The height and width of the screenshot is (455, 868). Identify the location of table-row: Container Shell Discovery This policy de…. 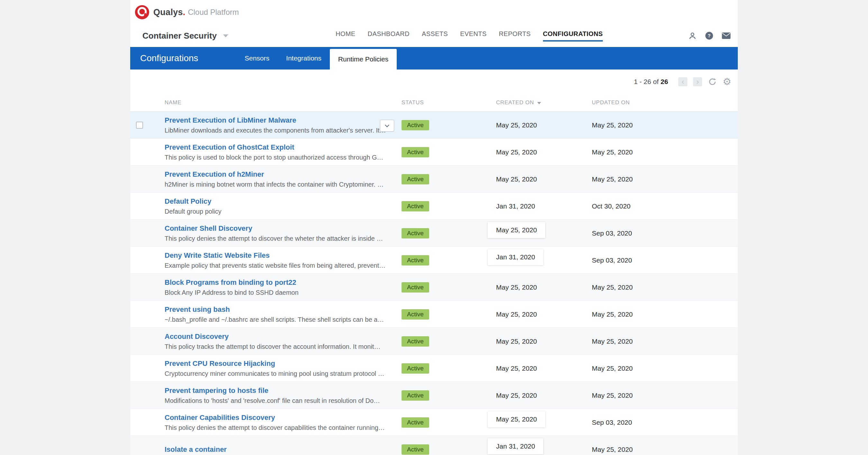
(434, 233).